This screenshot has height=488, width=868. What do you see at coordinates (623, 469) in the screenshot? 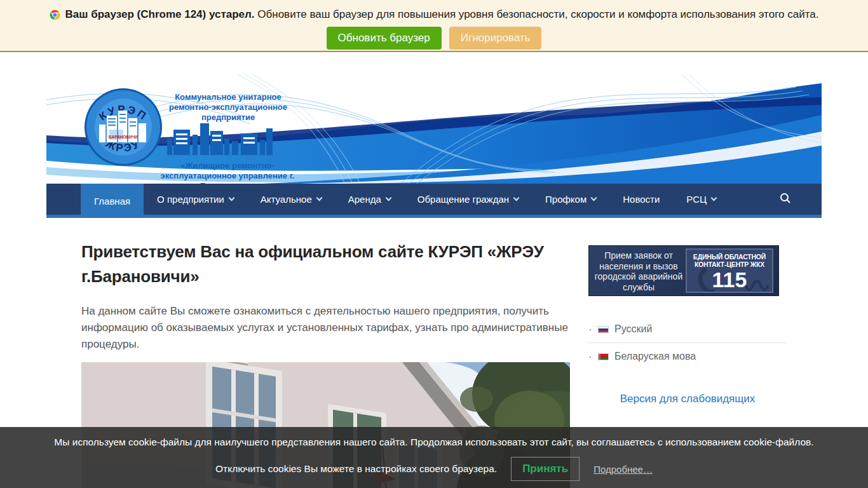
I see `cookie-more-link: Подробнее…` at bounding box center [623, 469].